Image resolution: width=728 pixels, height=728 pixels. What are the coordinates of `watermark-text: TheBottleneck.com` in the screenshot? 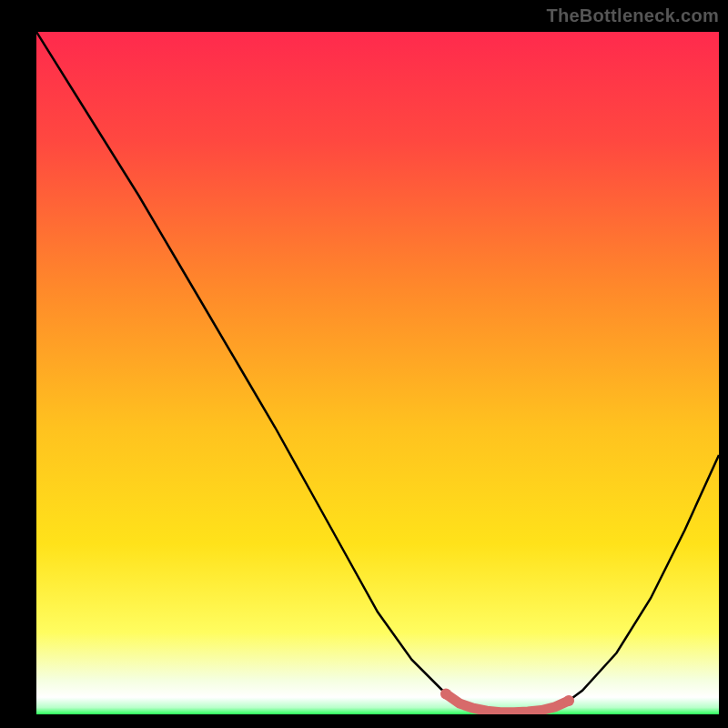 It's located at (632, 16).